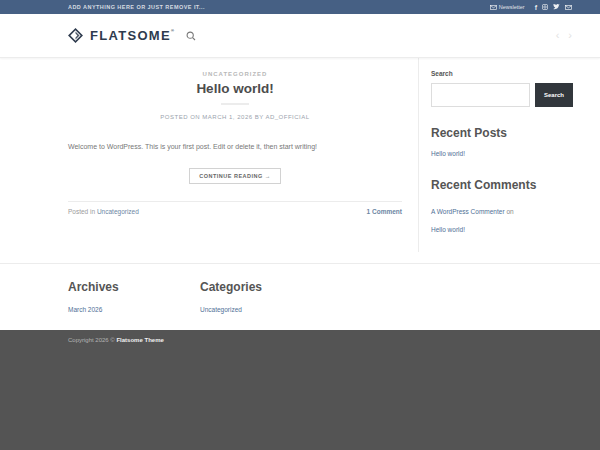  What do you see at coordinates (235, 208) in the screenshot?
I see `post-footer: Posted in Uncategorized 1 Comment` at bounding box center [235, 208].